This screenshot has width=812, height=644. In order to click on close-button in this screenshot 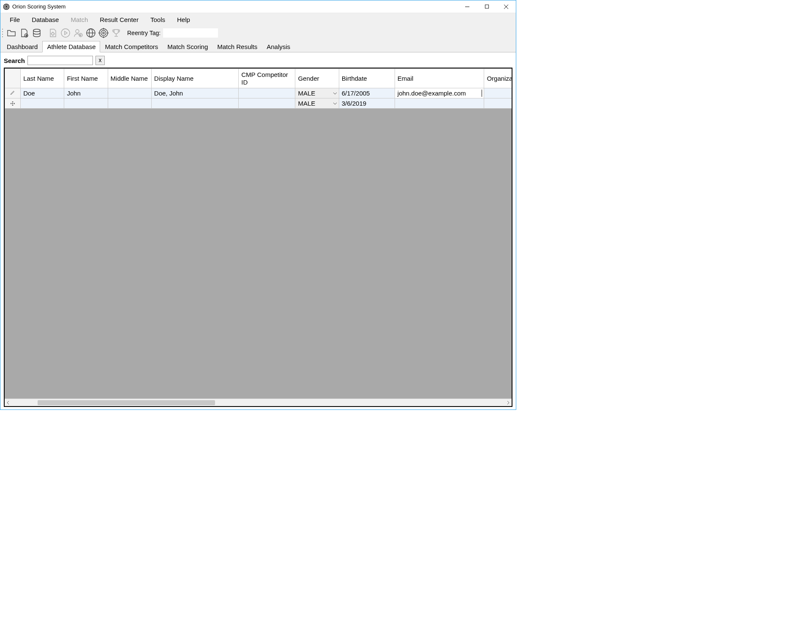, I will do `click(506, 7)`.